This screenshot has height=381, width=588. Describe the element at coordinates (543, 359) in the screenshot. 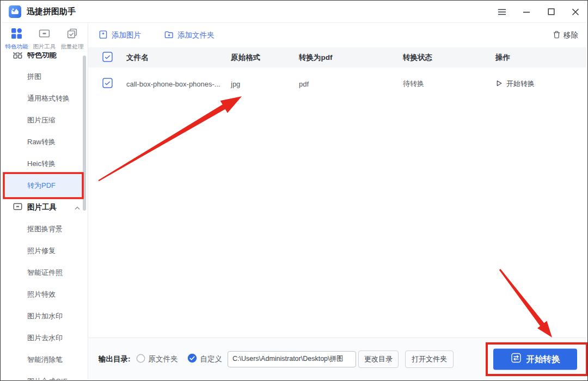

I see `start-convert-label: 开始转换` at that location.